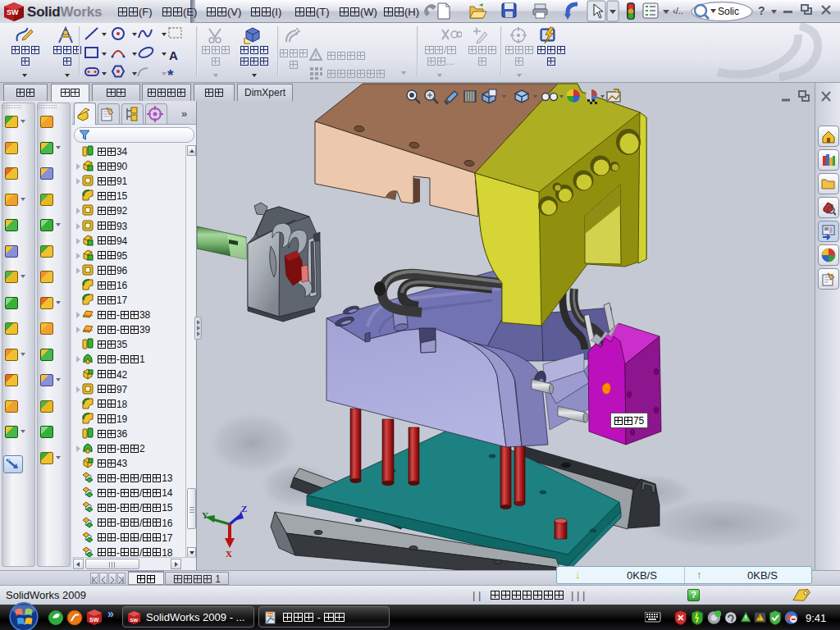 This screenshot has width=840, height=630. What do you see at coordinates (244, 509) in the screenshot?
I see `svg-text: Z` at bounding box center [244, 509].